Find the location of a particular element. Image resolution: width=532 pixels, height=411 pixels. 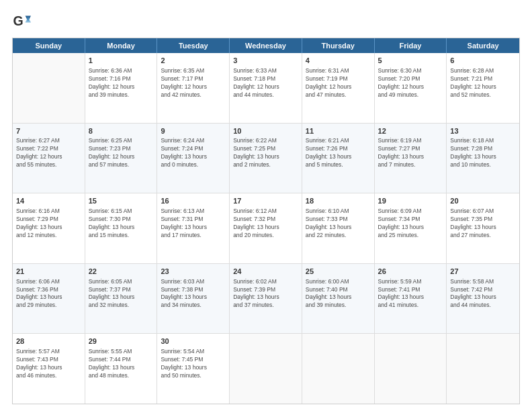

day-number: 7 is located at coordinates (48, 132).